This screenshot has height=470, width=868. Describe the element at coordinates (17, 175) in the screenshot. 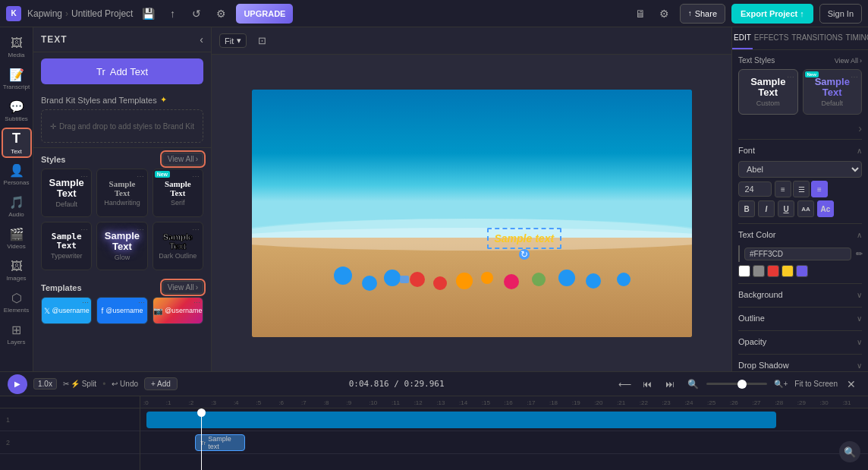

I see `sidebar-item-personas: 👤 Personas` at that location.